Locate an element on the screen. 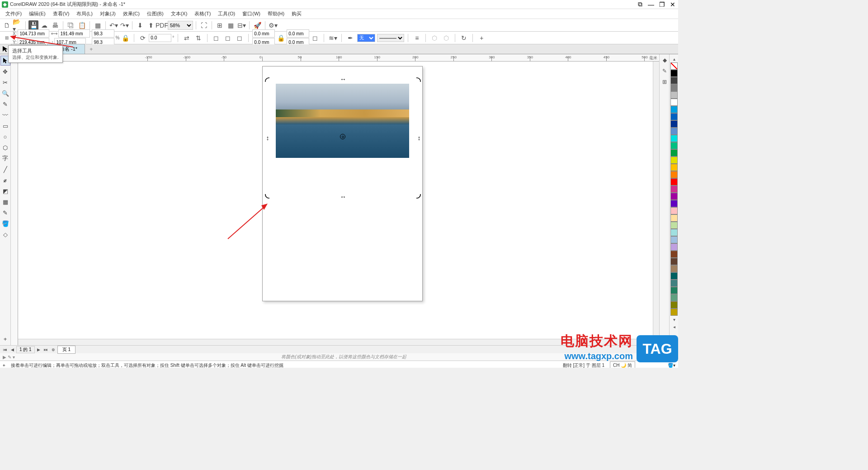  corner-1-icon: ◻ is located at coordinates (216, 38).